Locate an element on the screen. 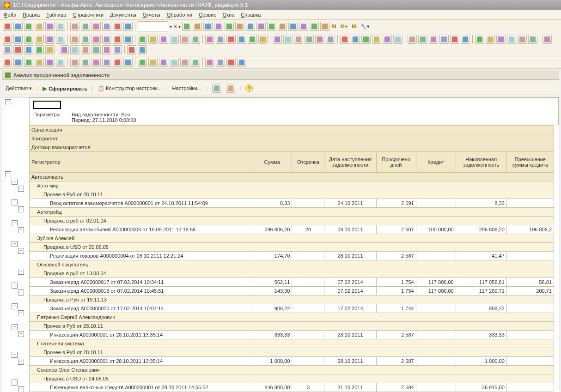  table-row: Продажа в руб от 02.01.04 is located at coordinates (292, 221).